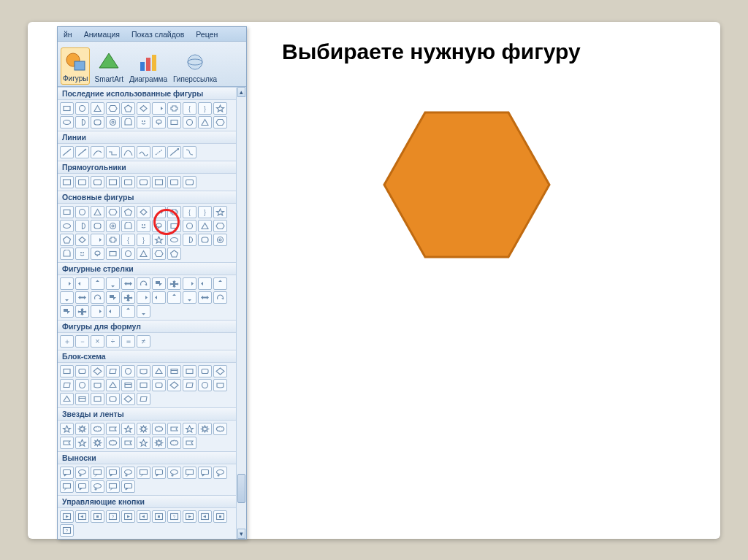  I want to click on shape-item: ＝, so click(129, 342).